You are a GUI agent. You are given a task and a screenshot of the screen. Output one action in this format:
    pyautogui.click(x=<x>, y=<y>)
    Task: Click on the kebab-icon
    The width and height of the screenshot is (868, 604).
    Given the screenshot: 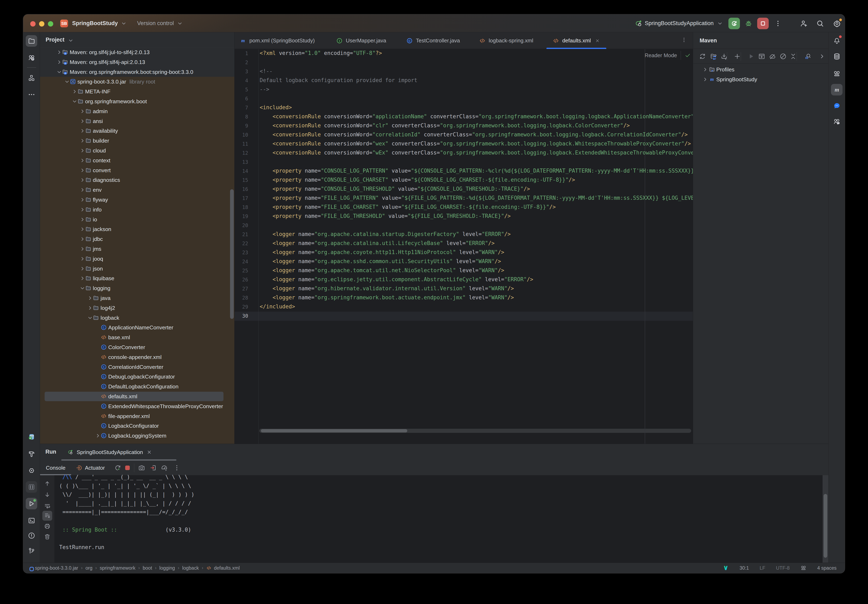 What is the action you would take?
    pyautogui.click(x=177, y=468)
    